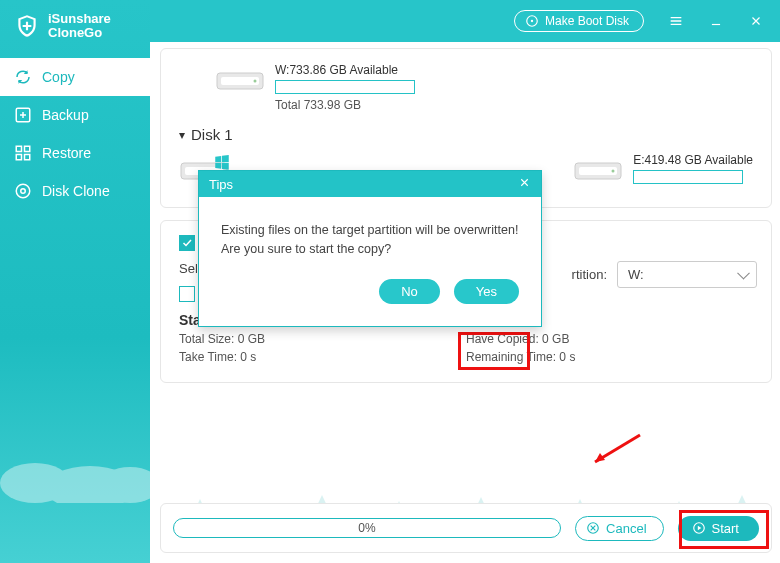  I want to click on windows-icon, so click(222, 162).